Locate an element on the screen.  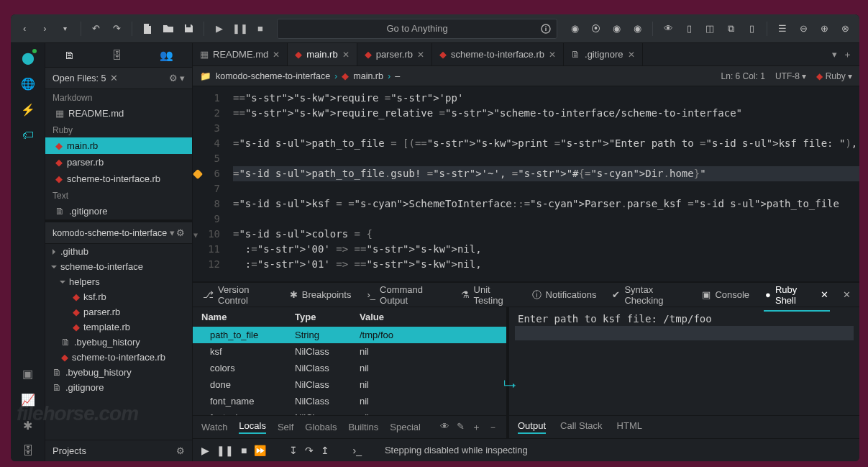
tab-overflow-icon: ▾ is located at coordinates (834, 55).